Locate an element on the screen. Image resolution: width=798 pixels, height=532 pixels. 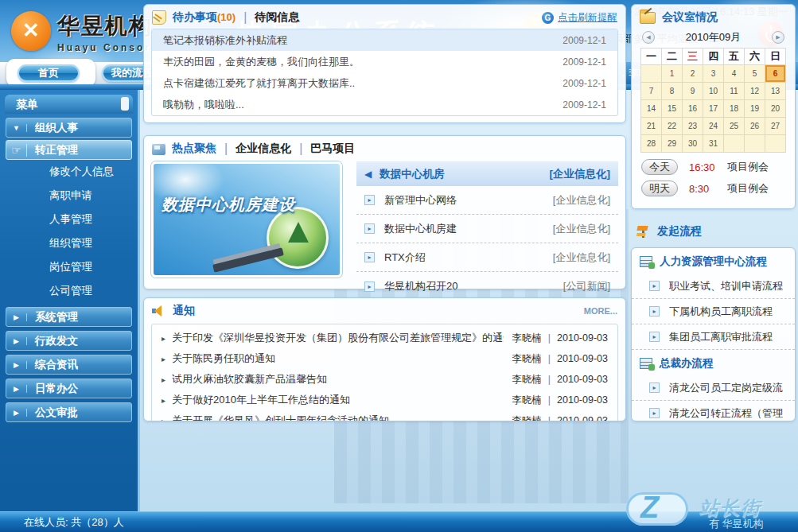
tab-bama-project: 巴马项目 is located at coordinates (333, 149).